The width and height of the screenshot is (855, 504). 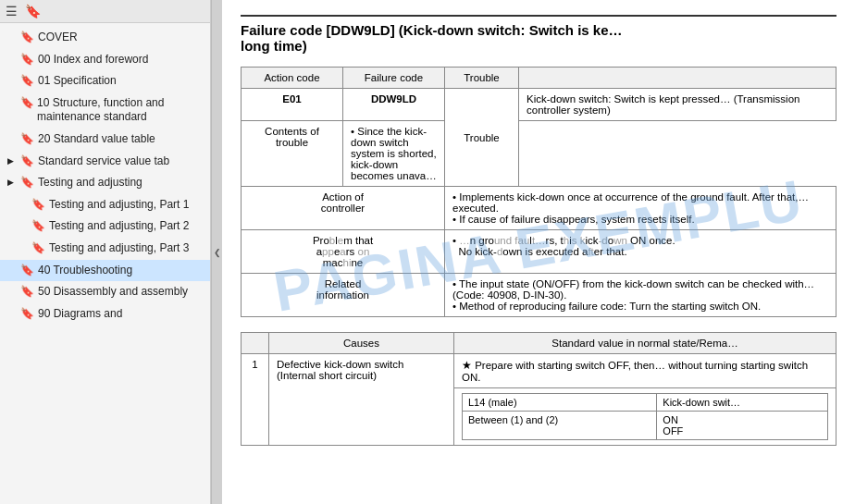 I want to click on sidebar-item-label: 20 Standard value table, so click(x=96, y=140).